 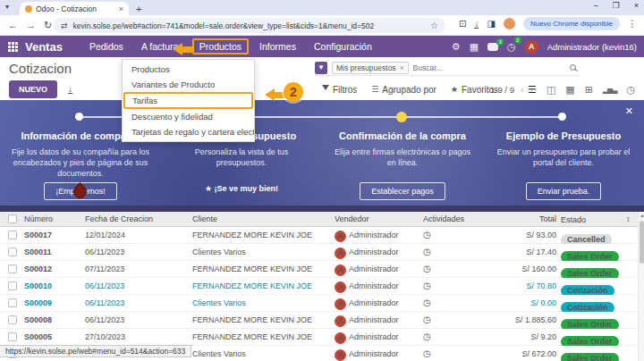 I want to click on user-avatar: A, so click(x=531, y=46).